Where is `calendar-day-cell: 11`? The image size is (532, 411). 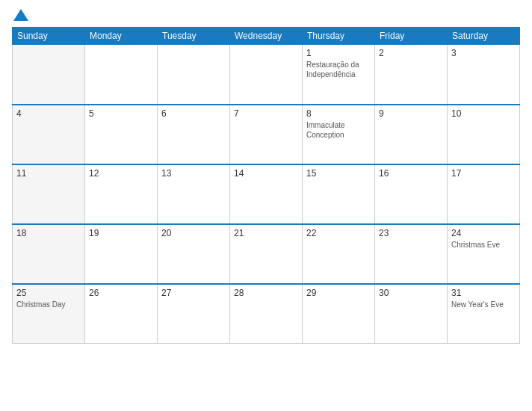
calendar-day-cell: 11 is located at coordinates (49, 194).